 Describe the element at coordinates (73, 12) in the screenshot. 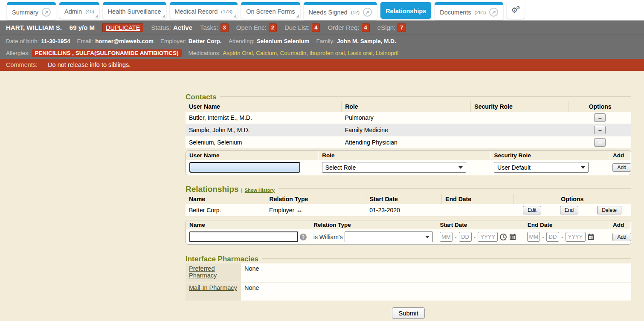

I see `tab-label: Admin` at that location.